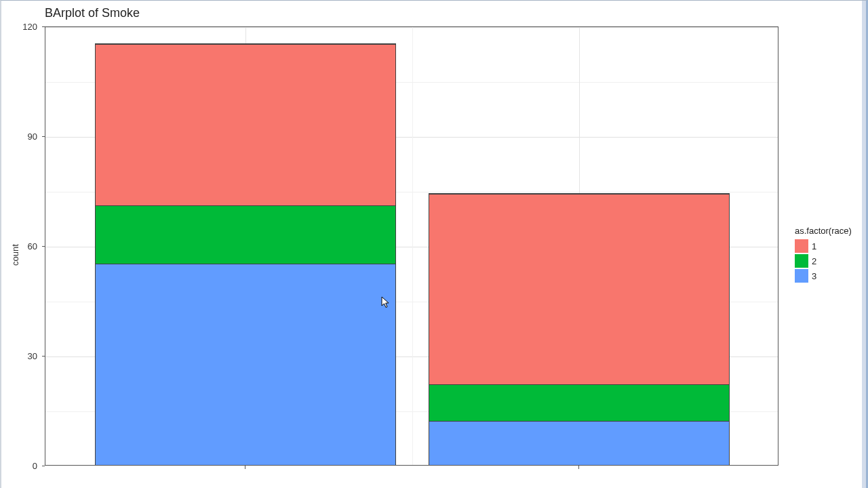 Image resolution: width=868 pixels, height=488 pixels. What do you see at coordinates (864, 244) in the screenshot?
I see `scrollbar-vertical` at bounding box center [864, 244].